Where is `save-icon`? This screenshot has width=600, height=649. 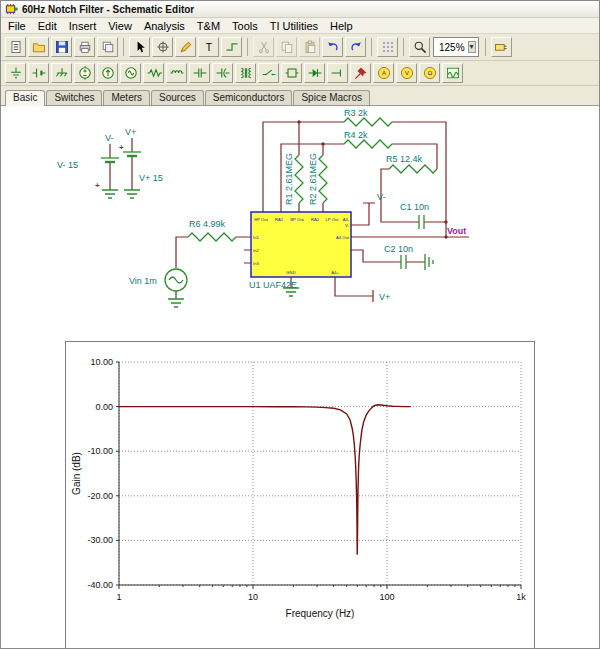
save-icon is located at coordinates (62, 47).